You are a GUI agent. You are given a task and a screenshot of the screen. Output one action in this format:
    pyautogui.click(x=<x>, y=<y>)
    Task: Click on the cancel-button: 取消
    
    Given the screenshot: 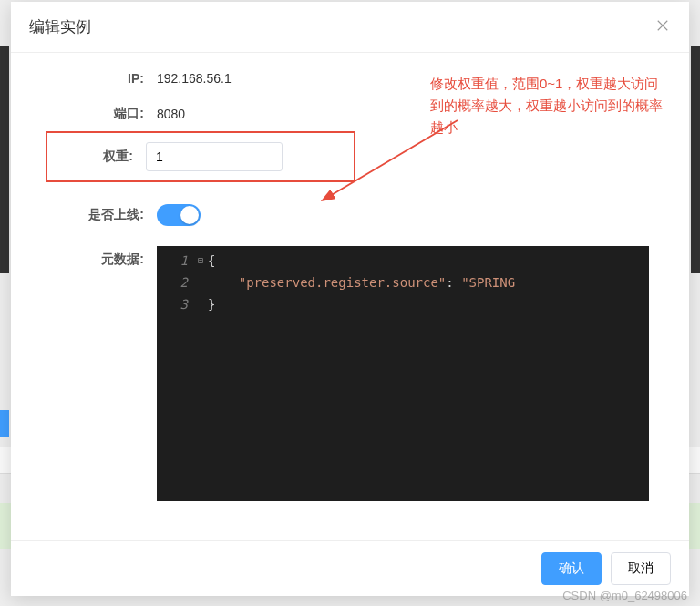 What is the action you would take?
    pyautogui.click(x=641, y=569)
    